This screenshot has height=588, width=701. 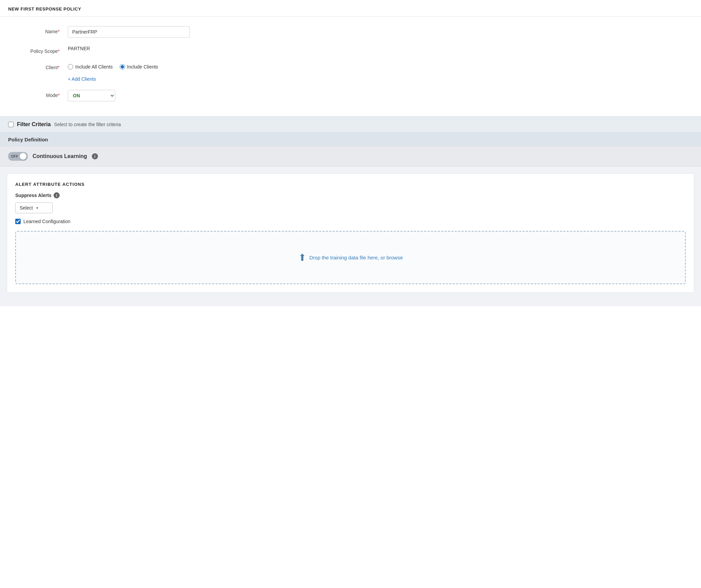 I want to click on toggle-knob, so click(x=23, y=156).